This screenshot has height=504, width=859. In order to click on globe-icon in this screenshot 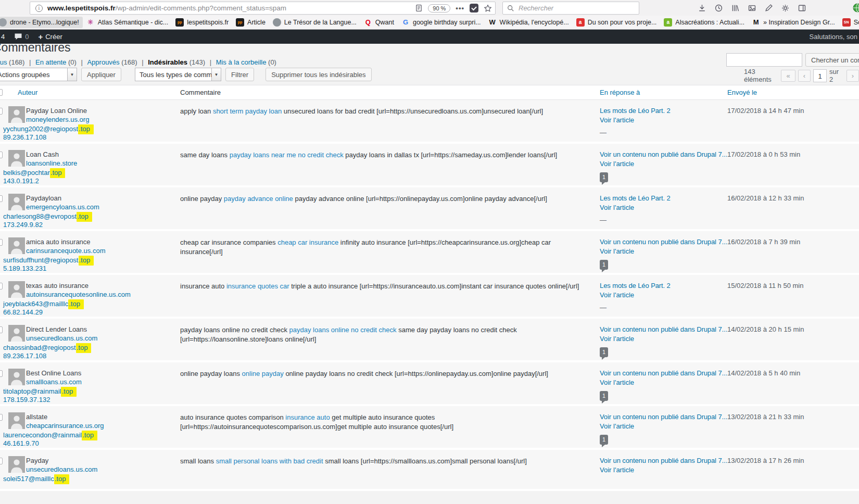, I will do `click(856, 9)`.